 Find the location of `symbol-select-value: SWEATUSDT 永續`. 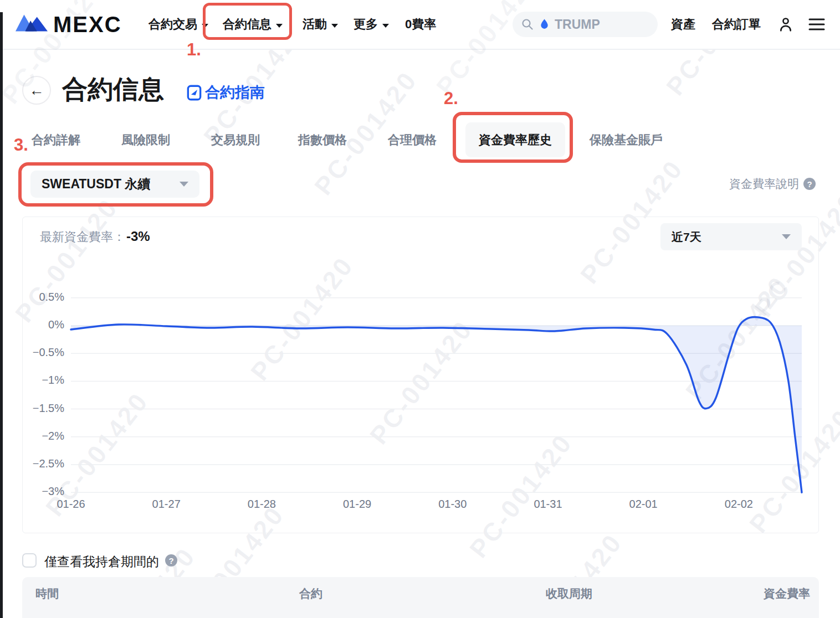

symbol-select-value: SWEATUSDT 永續 is located at coordinates (96, 184).